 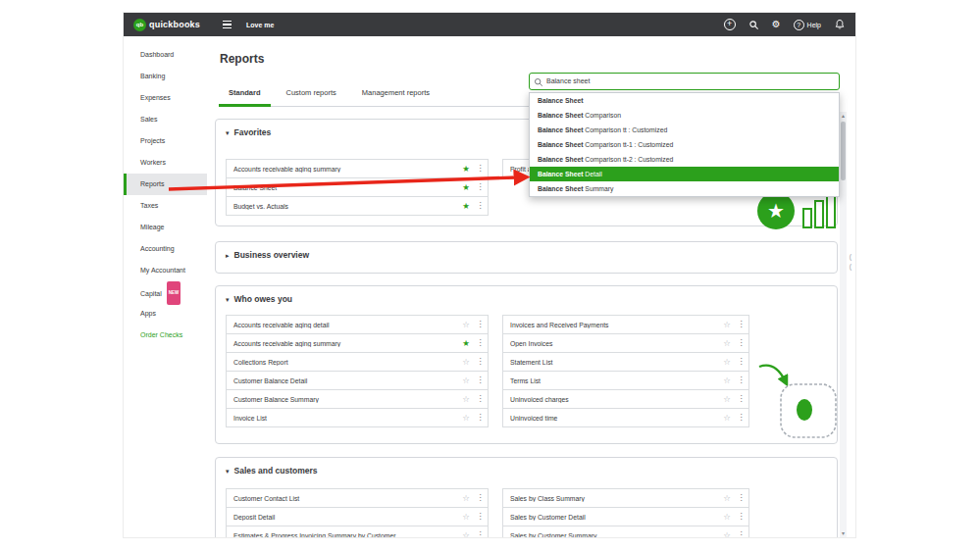 What do you see at coordinates (685, 175) in the screenshot?
I see `search-suggestion: Balance Sheet Detail` at bounding box center [685, 175].